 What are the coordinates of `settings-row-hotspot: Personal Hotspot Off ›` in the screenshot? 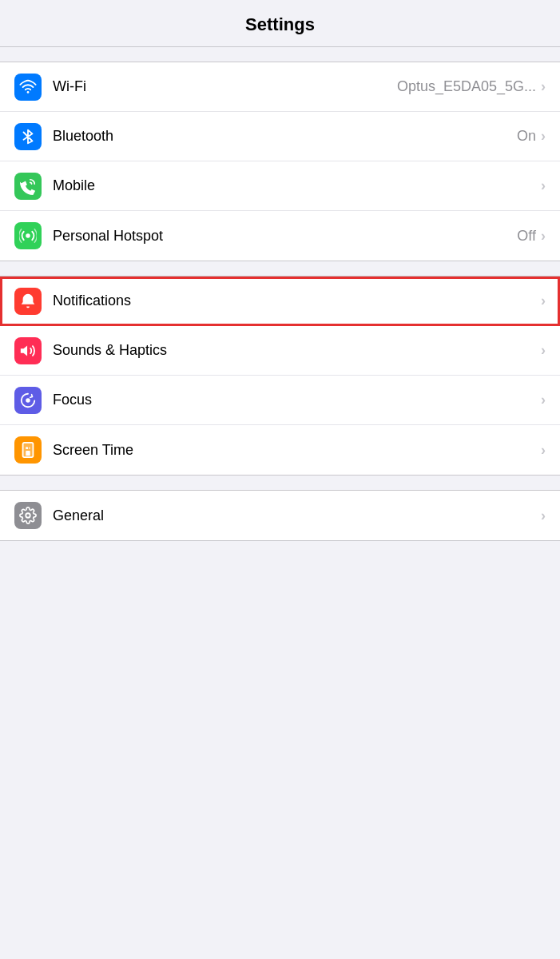 It's located at (280, 236).